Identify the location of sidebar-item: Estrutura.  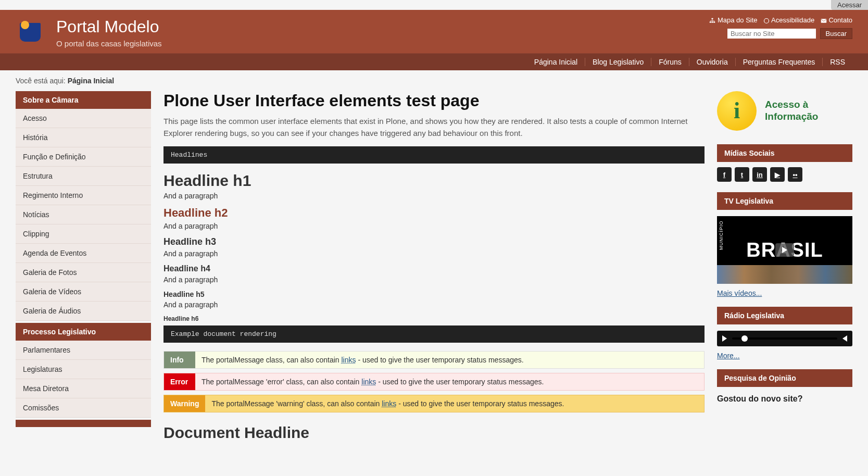
(83, 176).